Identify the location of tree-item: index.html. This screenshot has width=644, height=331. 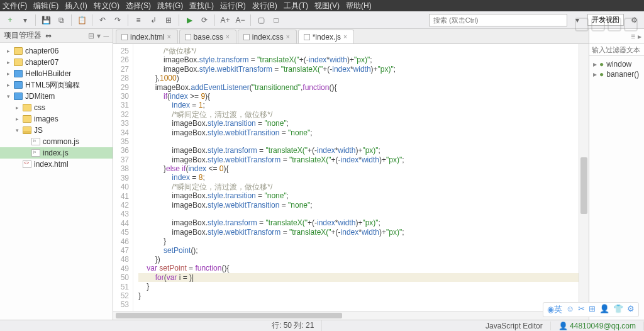
(57, 164).